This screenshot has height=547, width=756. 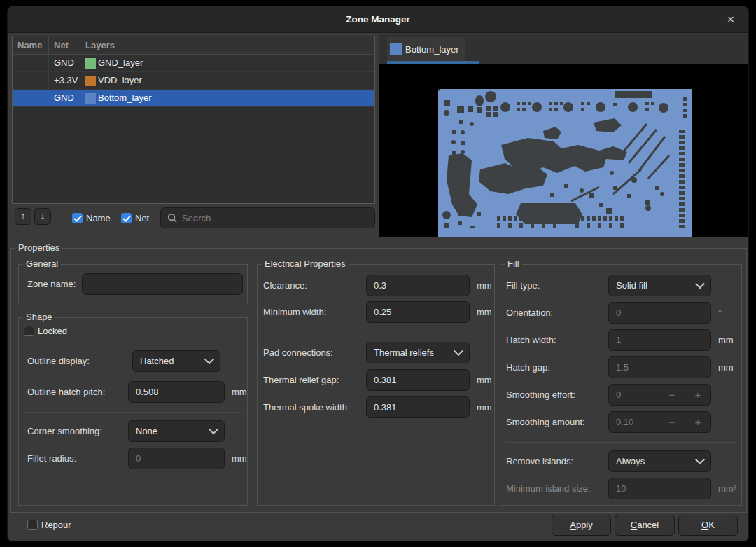 I want to click on zone-name-label: Zone name:, so click(x=52, y=284).